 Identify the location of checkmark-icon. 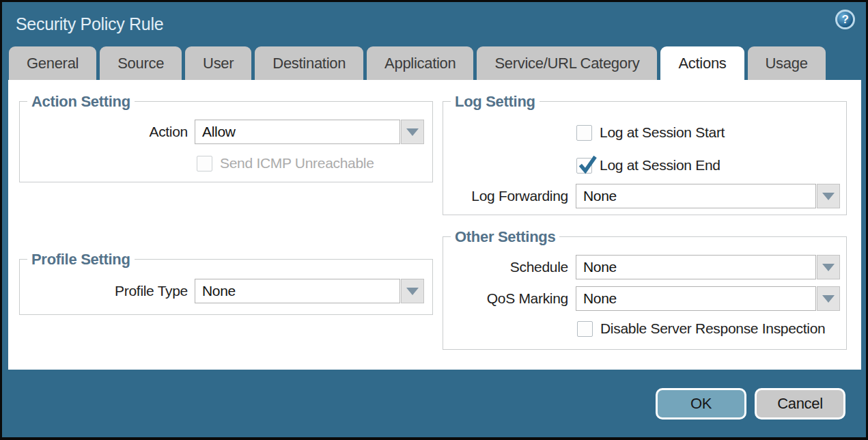
(587, 167).